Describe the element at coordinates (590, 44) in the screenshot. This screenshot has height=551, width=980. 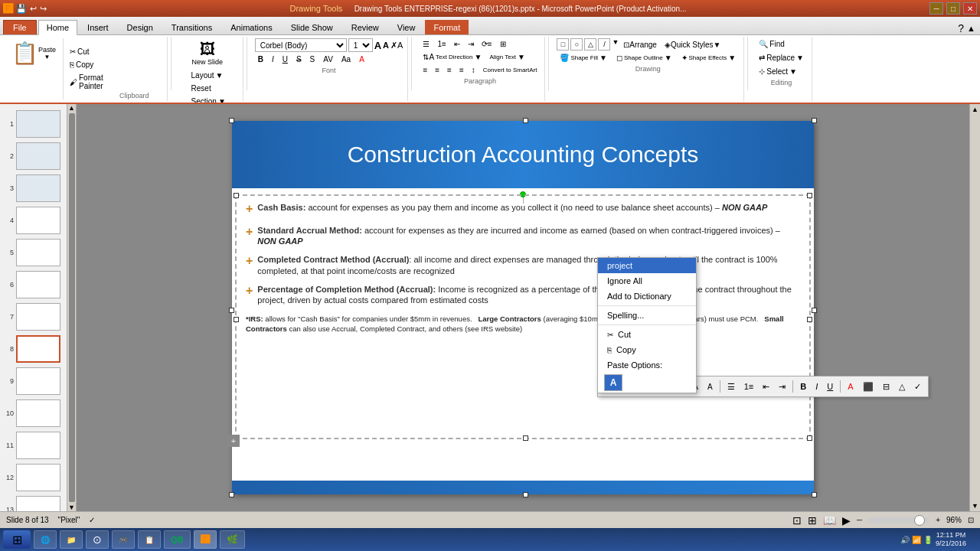
I see `shape-icon-3: △` at that location.